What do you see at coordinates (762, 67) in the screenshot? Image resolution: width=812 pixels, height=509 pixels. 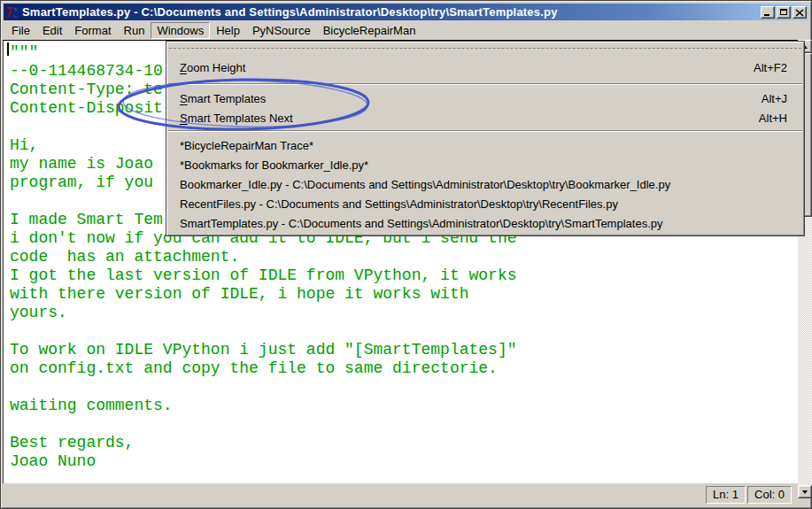 I see `menu-item-accelerator: Alt+F2` at bounding box center [762, 67].